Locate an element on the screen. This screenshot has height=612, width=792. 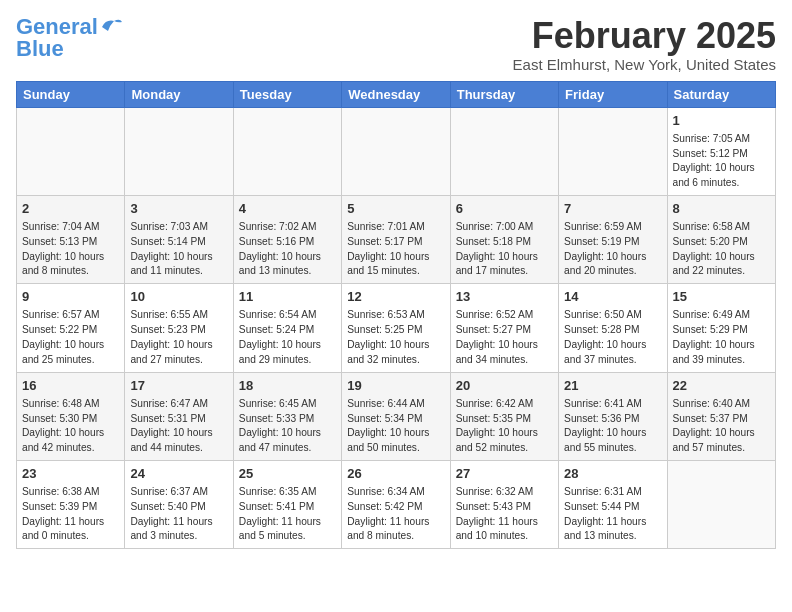
day-number: 20 is located at coordinates (504, 386).